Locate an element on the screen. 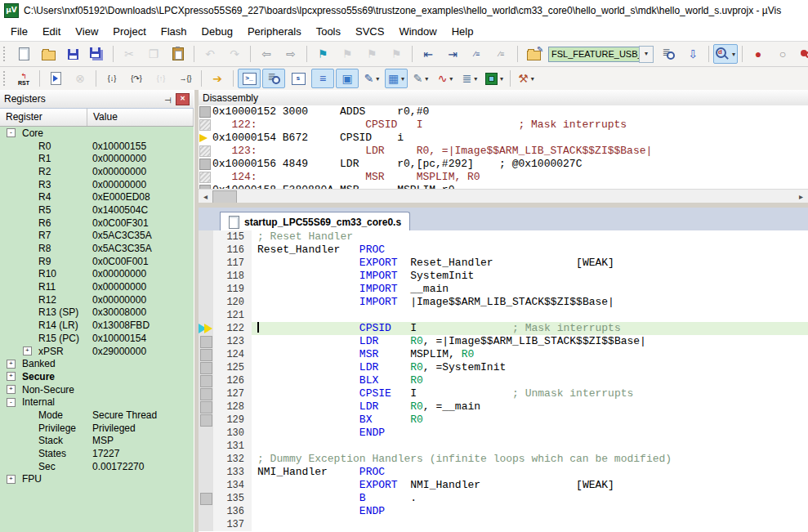 This screenshot has width=808, height=532. disassembly-view: 0x10000152 3000 ADDS r0,#0 122: CPSID I … is located at coordinates (503, 147).